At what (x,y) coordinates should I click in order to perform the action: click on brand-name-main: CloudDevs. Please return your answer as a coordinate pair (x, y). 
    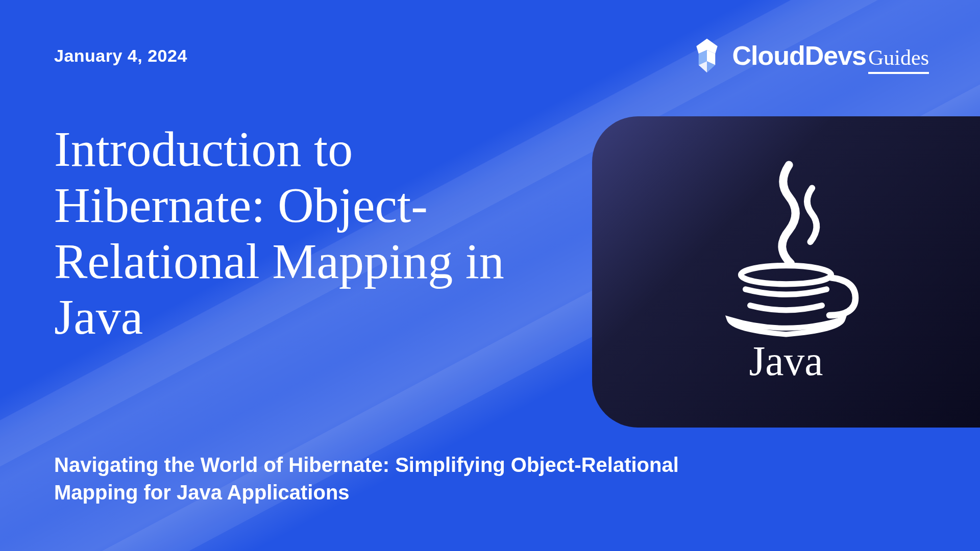
    Looking at the image, I should click on (799, 56).